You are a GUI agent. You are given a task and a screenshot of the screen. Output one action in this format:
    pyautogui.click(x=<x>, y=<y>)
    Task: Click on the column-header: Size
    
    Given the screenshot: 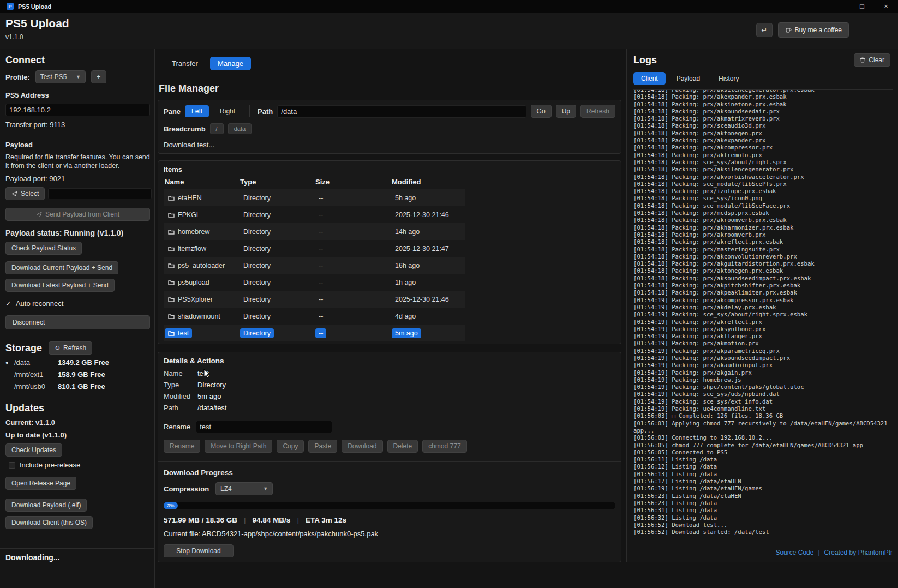 What is the action you would take?
    pyautogui.click(x=354, y=182)
    